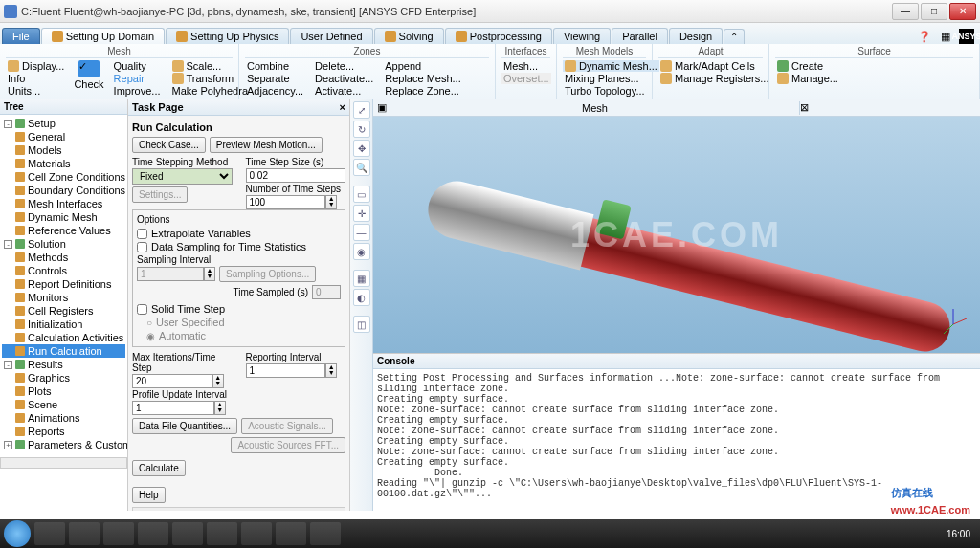  What do you see at coordinates (63, 378) in the screenshot?
I see `tree-node: Graphics` at bounding box center [63, 378].